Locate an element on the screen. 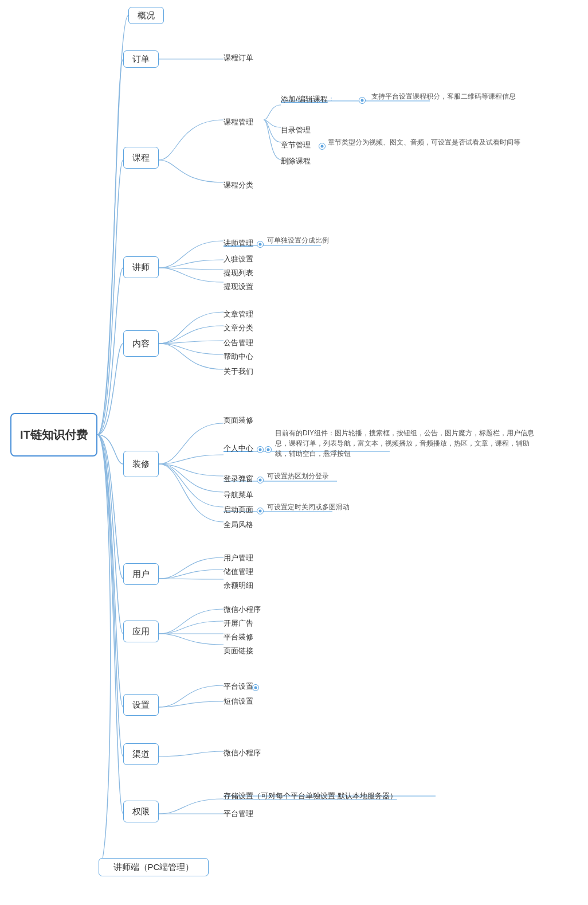 The height and width of the screenshot is (905, 588). leaf-muluguanli: 目录管理 is located at coordinates (296, 130).